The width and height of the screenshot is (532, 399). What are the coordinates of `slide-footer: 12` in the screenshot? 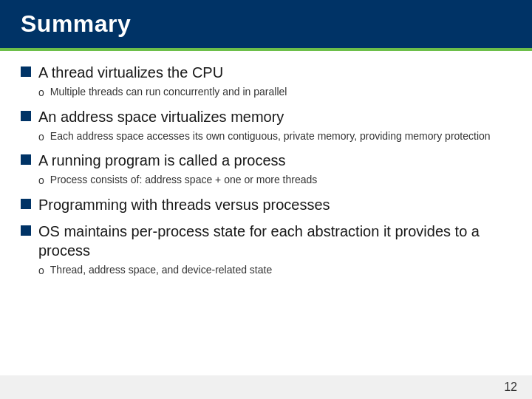 It's located at (266, 387).